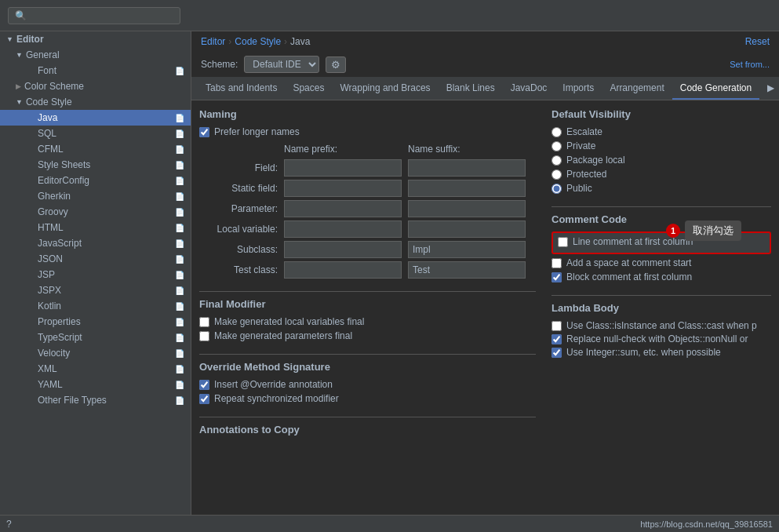 Image resolution: width=779 pixels, height=532 pixels. I want to click on static-field-prefix-input, so click(343, 188).